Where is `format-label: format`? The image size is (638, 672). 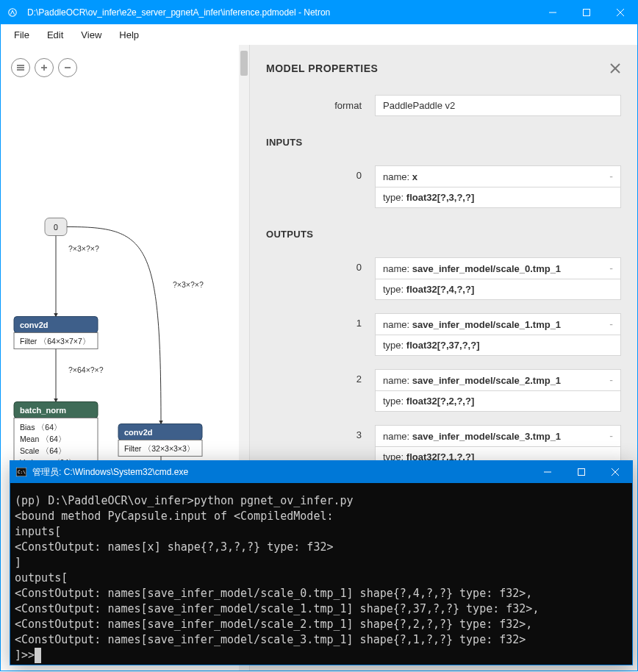 format-label: format is located at coordinates (320, 106).